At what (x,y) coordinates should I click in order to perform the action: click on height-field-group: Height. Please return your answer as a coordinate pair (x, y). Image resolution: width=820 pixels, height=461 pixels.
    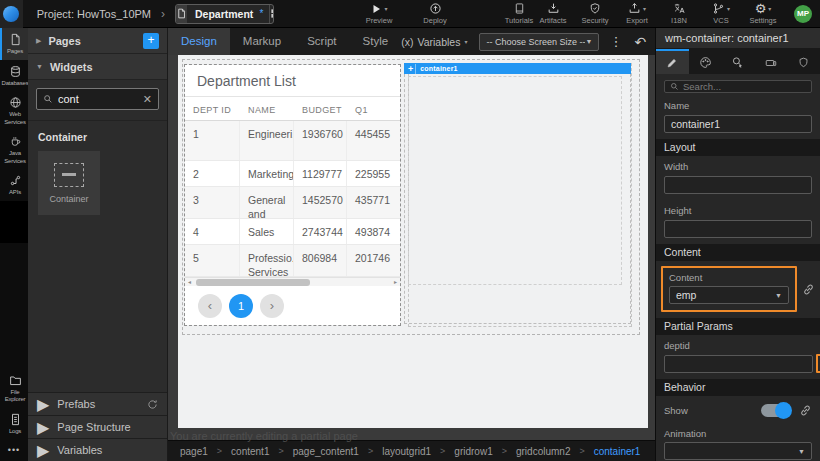
    Looking at the image, I should click on (738, 222).